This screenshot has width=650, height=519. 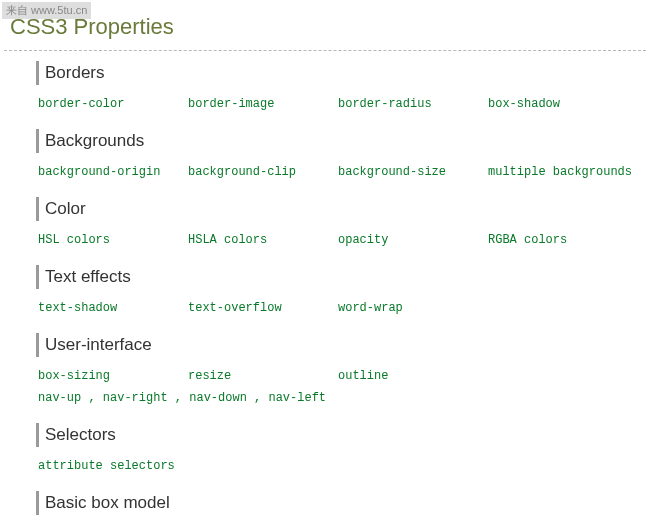 I want to click on property-link: background-clip, so click(x=263, y=172).